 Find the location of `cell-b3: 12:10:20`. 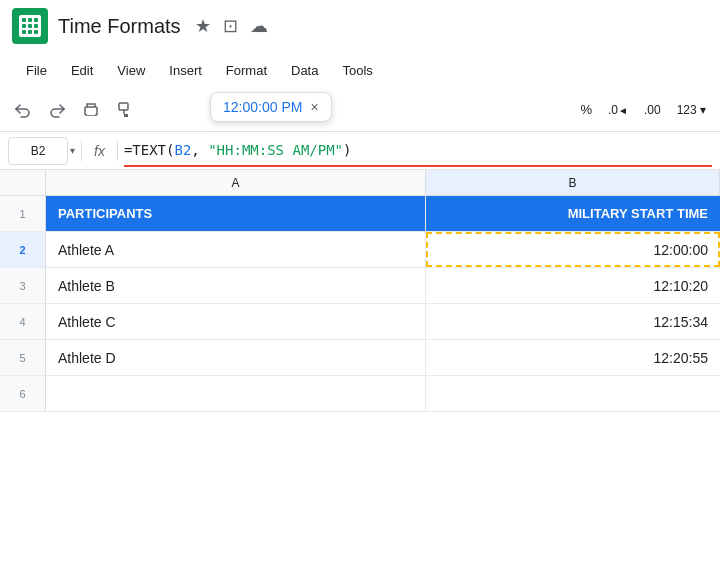

cell-b3: 12:10:20 is located at coordinates (573, 286).